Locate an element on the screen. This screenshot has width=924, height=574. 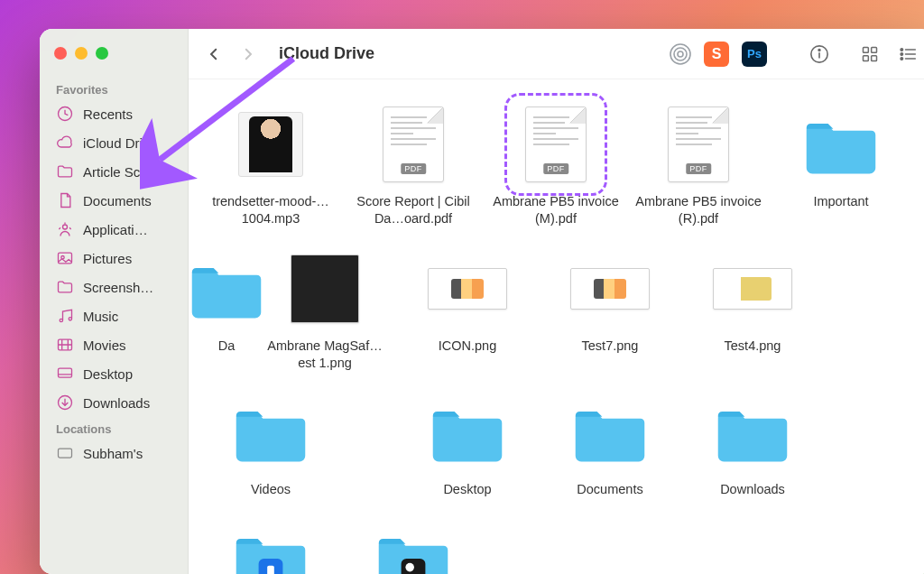
file-item: ICON.png is located at coordinates (467, 314).